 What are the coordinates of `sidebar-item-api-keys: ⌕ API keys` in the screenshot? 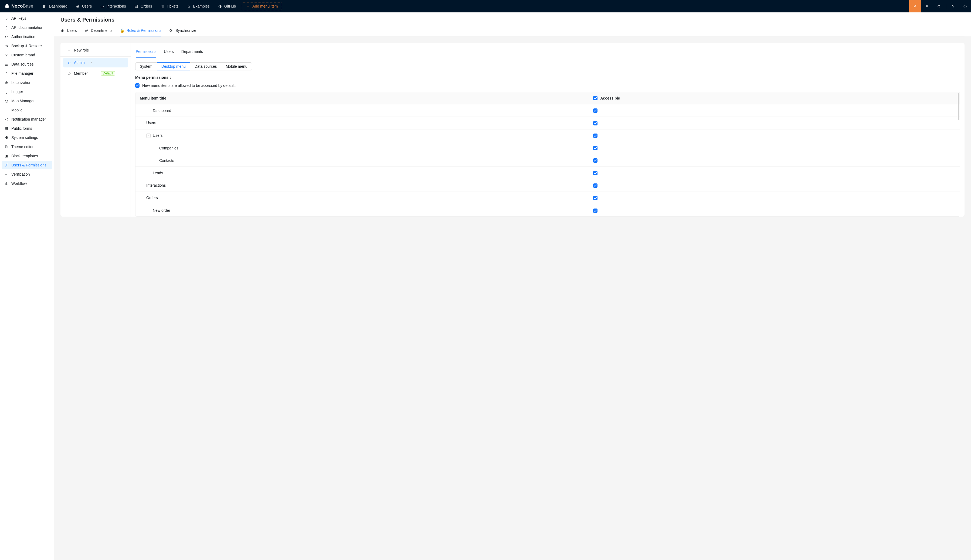 It's located at (27, 18).